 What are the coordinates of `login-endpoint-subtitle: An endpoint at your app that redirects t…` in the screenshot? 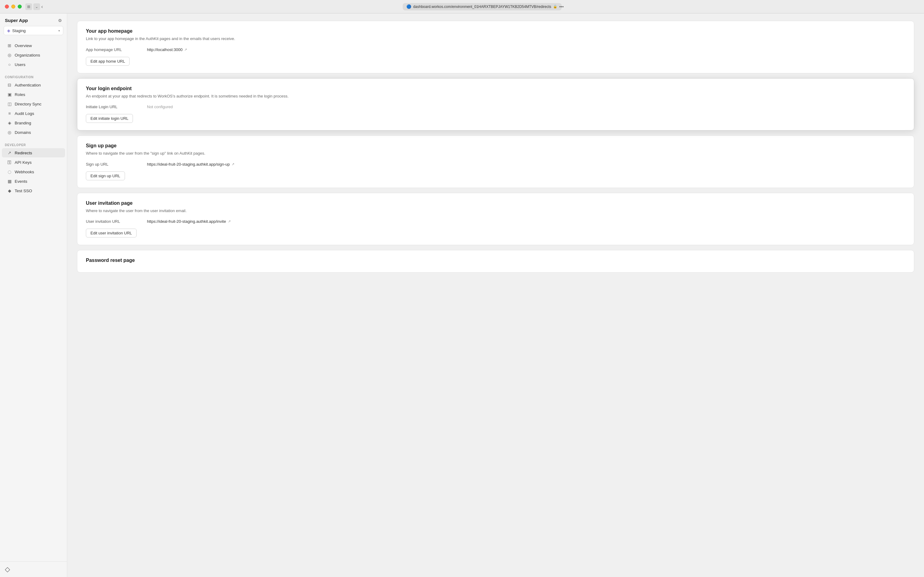 It's located at (496, 96).